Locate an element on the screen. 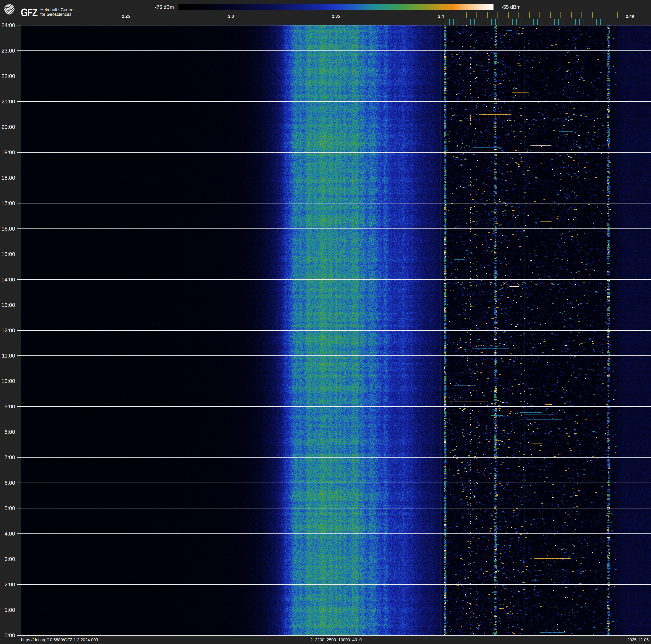 This screenshot has width=651, height=644. gfz-logo: GFZ Helmholtz Centre for Geosciences is located at coordinates (69, 10).